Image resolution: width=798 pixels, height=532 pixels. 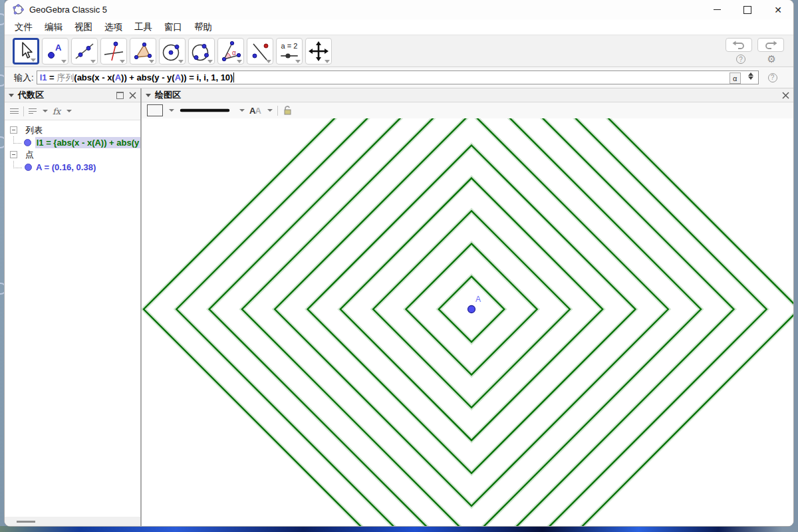 What do you see at coordinates (289, 51) in the screenshot?
I see `slider-icon: a = 2` at bounding box center [289, 51].